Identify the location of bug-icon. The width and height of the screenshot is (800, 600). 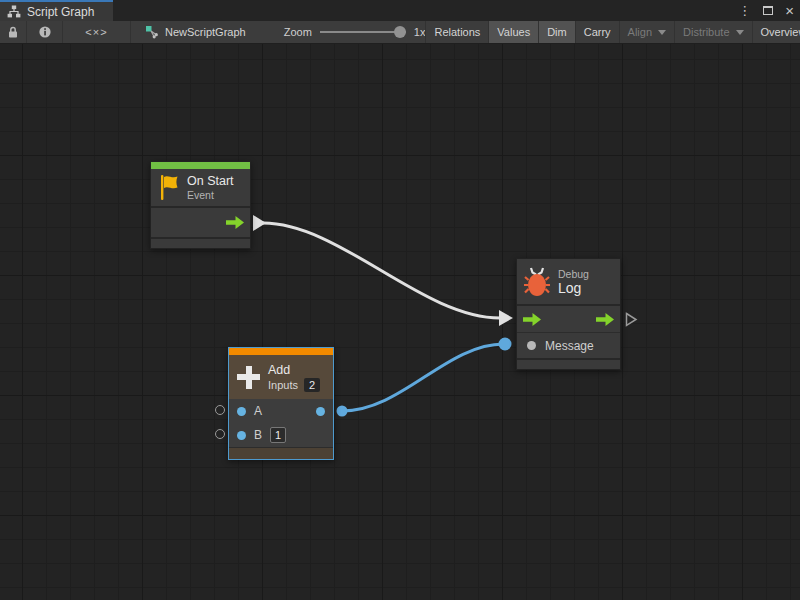
(537, 282).